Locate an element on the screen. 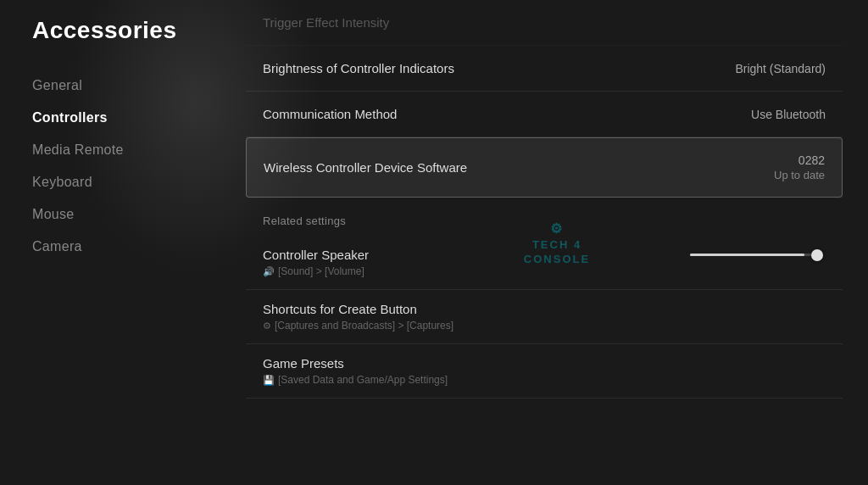 The width and height of the screenshot is (868, 485). related-row-top-controller-speaker: Controller Speaker is located at coordinates (544, 254).